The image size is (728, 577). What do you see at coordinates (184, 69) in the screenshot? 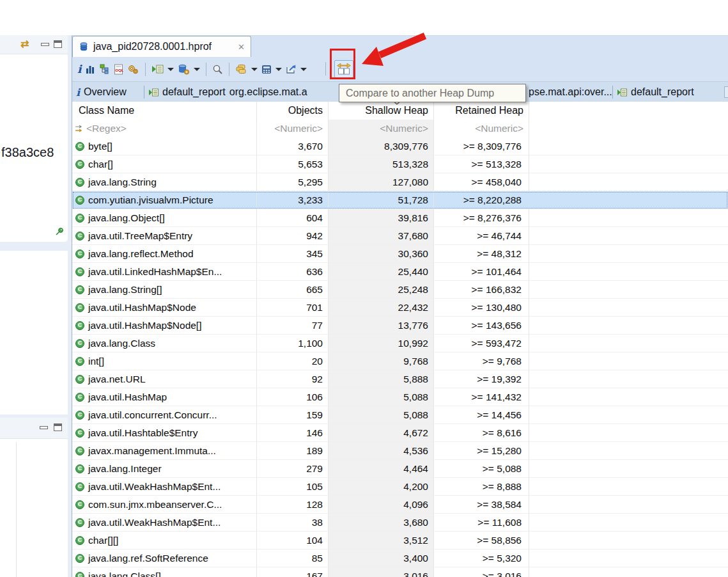
I see `acquire-heap-dump-icon` at bounding box center [184, 69].